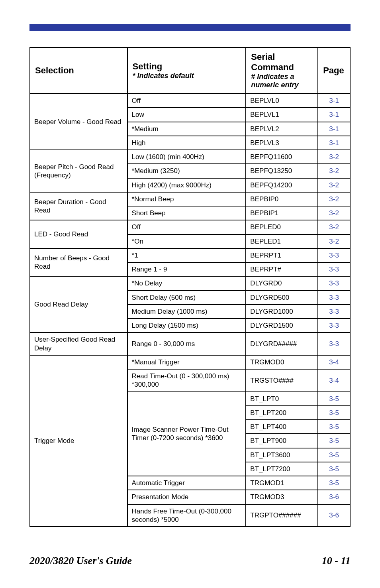 Image resolution: width=380 pixels, height=588 pixels. Describe the element at coordinates (79, 71) in the screenshot. I see `header-selection: Selection` at that location.